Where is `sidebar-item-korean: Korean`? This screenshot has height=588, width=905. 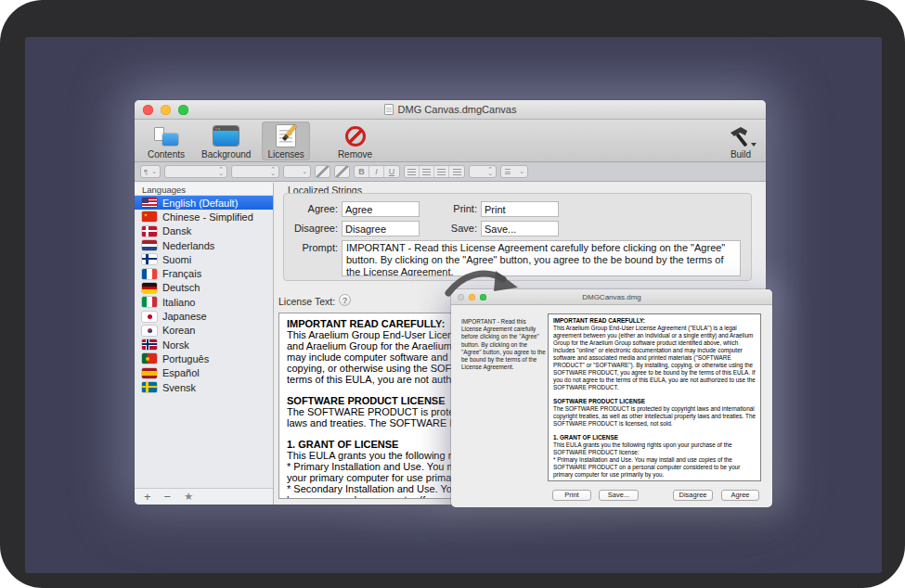 sidebar-item-korean: Korean is located at coordinates (204, 330).